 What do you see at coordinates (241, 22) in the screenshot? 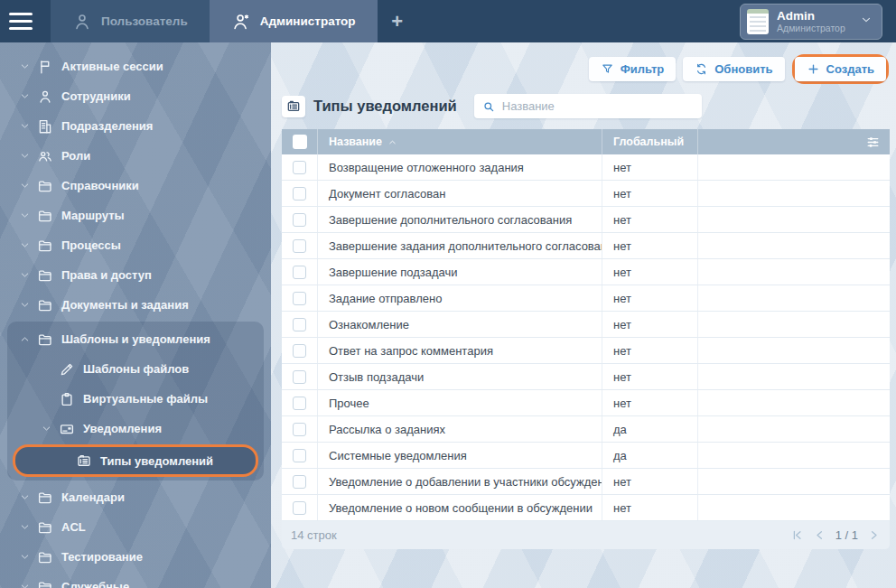
I see `user-star-icon` at bounding box center [241, 22].